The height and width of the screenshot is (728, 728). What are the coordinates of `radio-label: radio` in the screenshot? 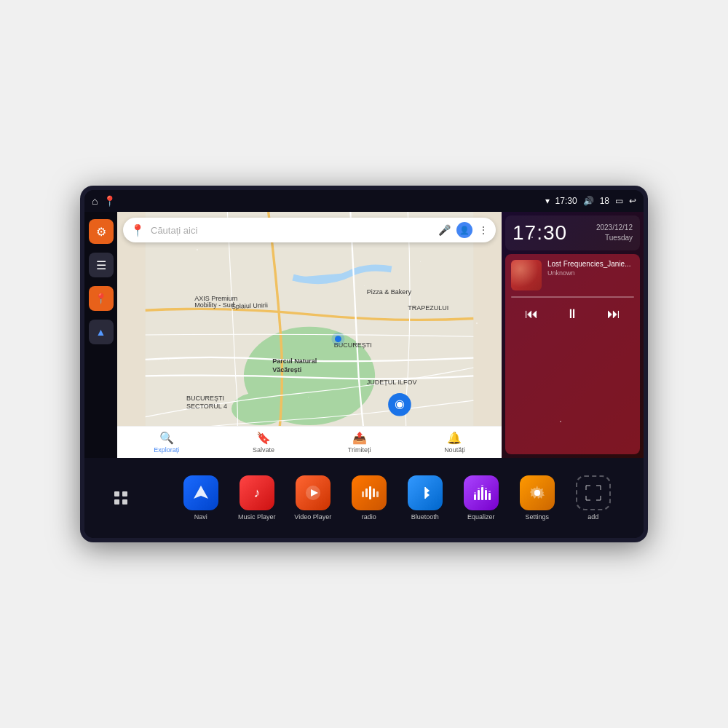 It's located at (369, 517).